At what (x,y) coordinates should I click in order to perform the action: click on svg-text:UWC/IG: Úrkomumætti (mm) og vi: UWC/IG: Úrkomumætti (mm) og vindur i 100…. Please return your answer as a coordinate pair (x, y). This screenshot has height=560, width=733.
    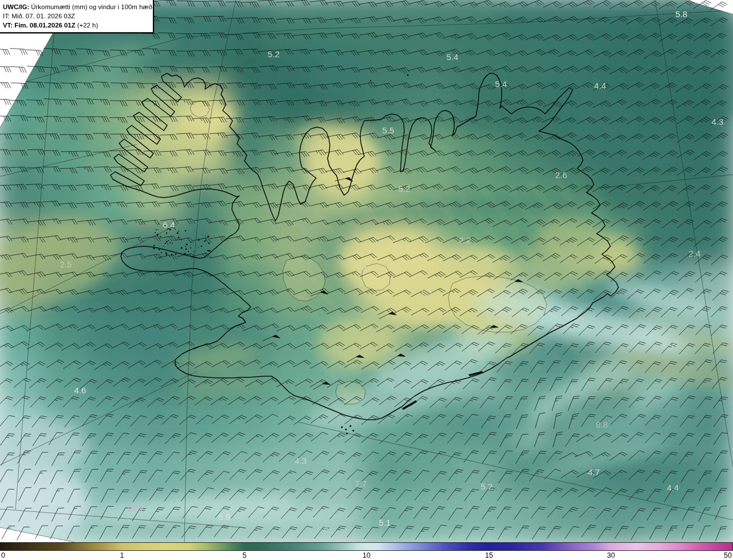
    Looking at the image, I should click on (78, 7).